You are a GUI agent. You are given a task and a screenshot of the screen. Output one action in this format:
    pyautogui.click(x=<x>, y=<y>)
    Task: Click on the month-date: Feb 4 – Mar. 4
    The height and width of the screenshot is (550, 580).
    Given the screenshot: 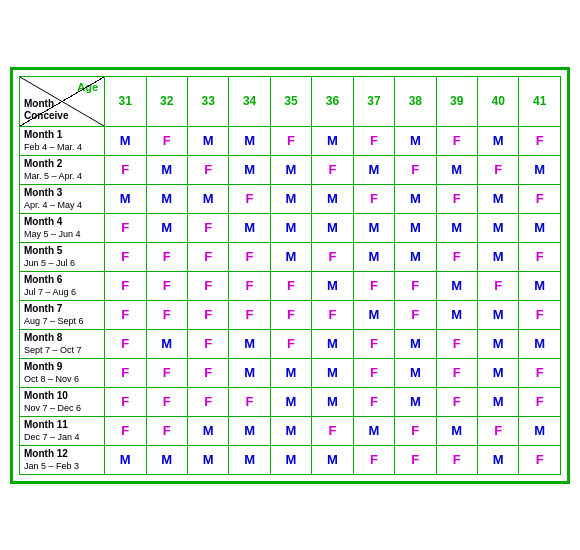 What is the action you would take?
    pyautogui.click(x=53, y=147)
    